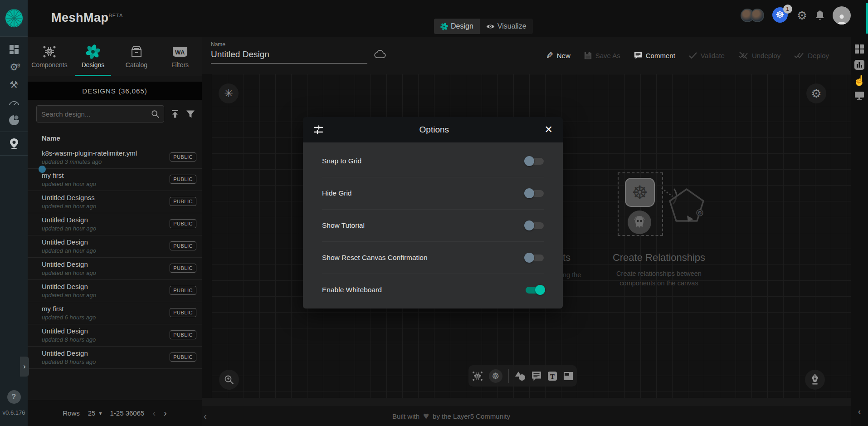 The width and height of the screenshot is (868, 426). I want to click on kubernetes-context-button: ☸ 1, so click(780, 15).